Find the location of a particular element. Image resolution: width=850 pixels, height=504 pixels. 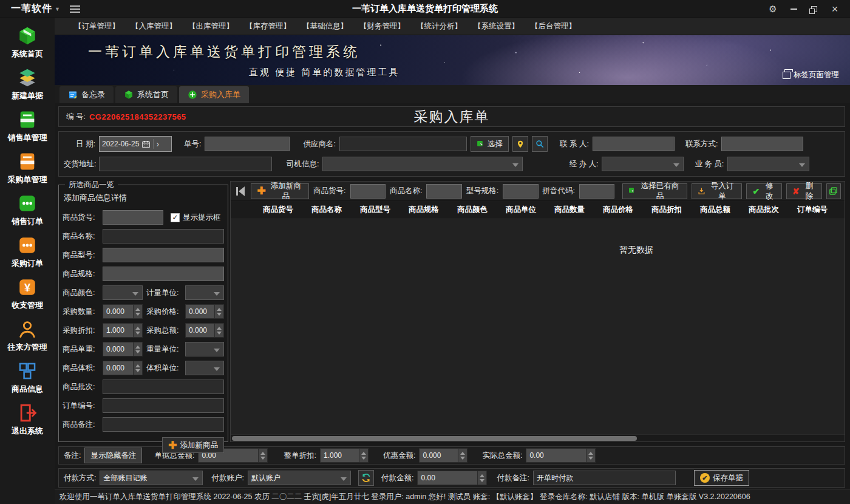

order-no-input is located at coordinates (163, 406).